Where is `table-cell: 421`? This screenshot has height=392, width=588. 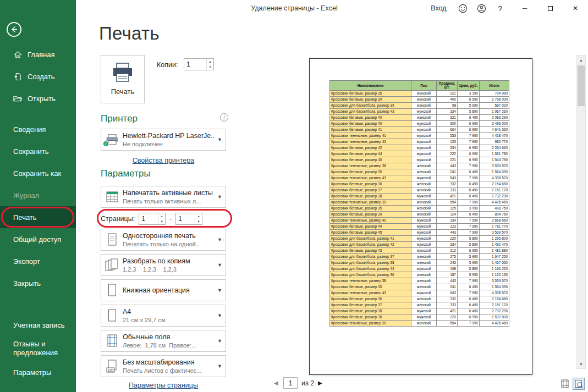 table-cell: 421 is located at coordinates (447, 196).